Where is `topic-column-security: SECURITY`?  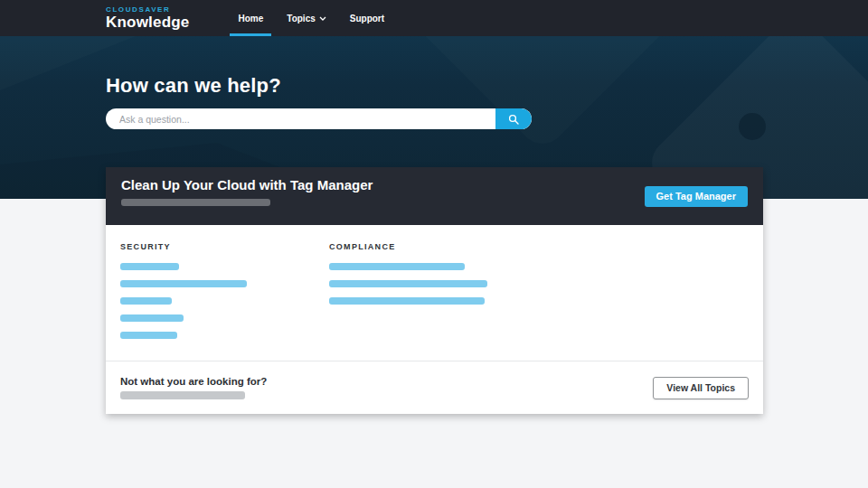
topic-column-security: SECURITY is located at coordinates (224, 302).